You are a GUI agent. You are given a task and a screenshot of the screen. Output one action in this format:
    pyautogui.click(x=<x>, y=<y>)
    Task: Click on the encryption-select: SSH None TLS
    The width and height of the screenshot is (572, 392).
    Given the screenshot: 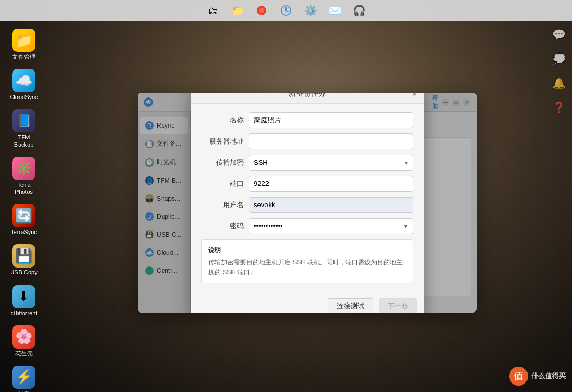 What is the action you would take?
    pyautogui.click(x=331, y=163)
    